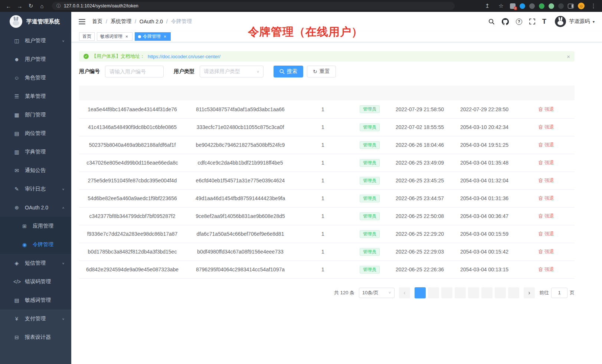 The height and width of the screenshot is (364, 602). What do you see at coordinates (132, 181) in the screenshot?
I see `access-token-cell: 275e5de9151045fe87cbdc395e004f4d` at bounding box center [132, 181].